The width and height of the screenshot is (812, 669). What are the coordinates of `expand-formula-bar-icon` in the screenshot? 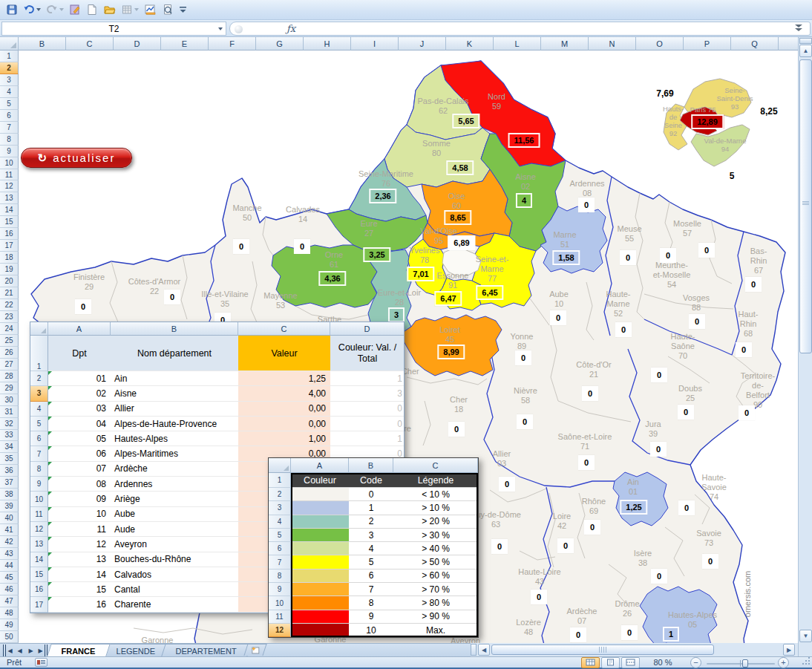 It's located at (799, 30).